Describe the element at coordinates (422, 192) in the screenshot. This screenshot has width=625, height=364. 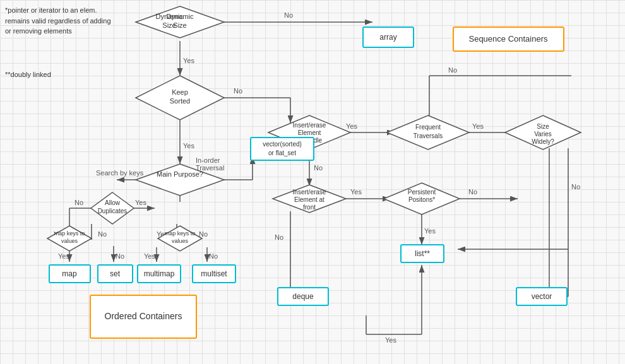
I see `svg-text: Persistent` at that location.